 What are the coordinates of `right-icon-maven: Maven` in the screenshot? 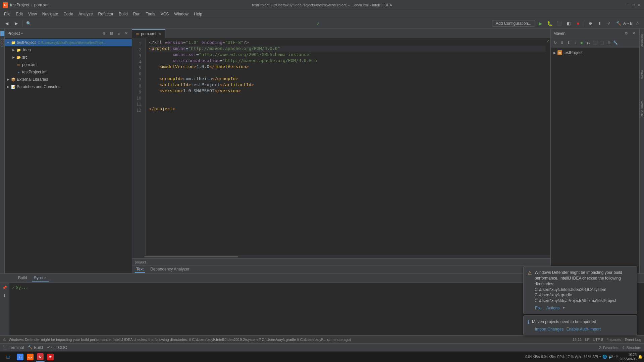 It's located at (642, 74).